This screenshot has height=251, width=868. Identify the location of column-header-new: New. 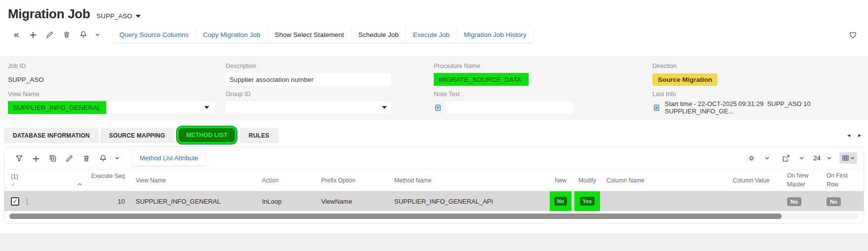
(561, 180).